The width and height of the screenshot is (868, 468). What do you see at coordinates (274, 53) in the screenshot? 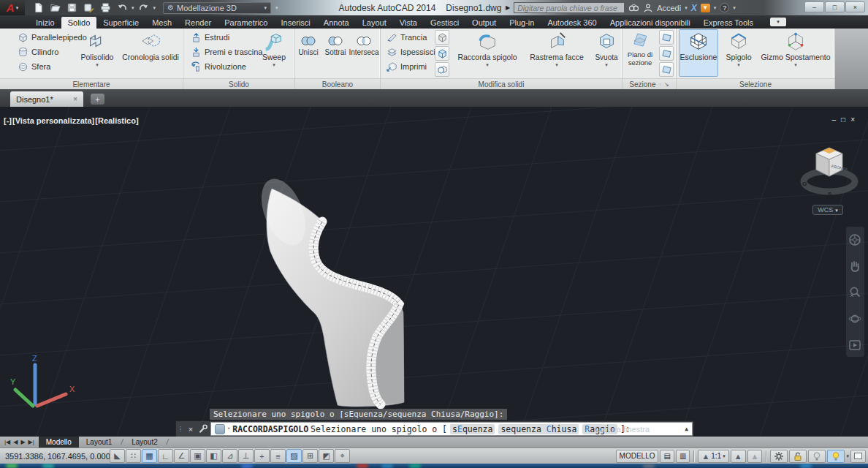
I see `sweep-button: Sweep▾` at bounding box center [274, 53].